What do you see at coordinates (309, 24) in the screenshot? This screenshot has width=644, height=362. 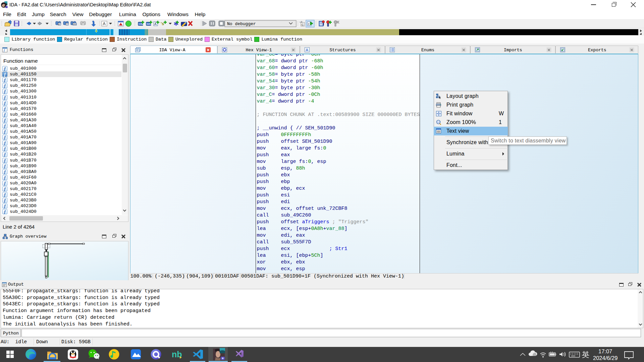 I see `svg-text: c` at bounding box center [309, 24].